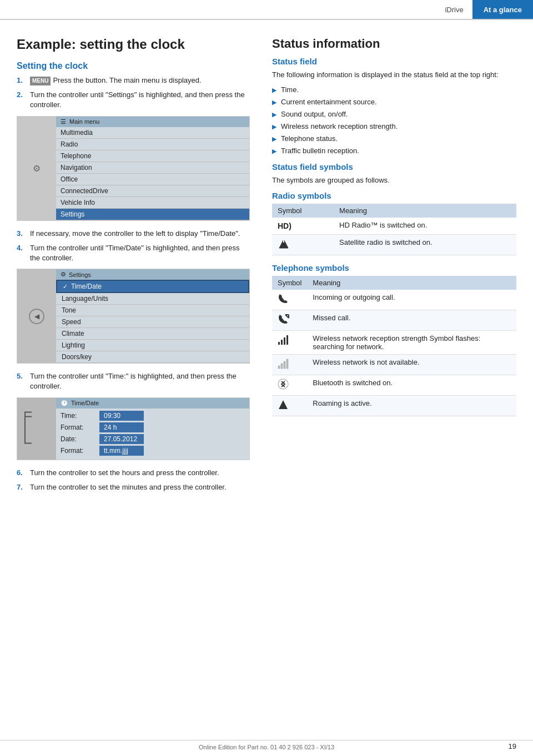  What do you see at coordinates (133, 480) in the screenshot?
I see `steps-6-7: 6. Turn the controller to set the hours …` at bounding box center [133, 480].